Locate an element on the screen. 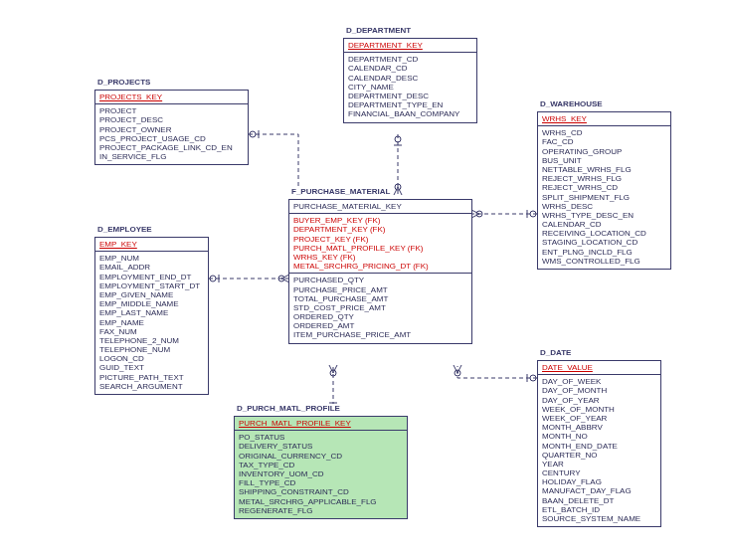 This screenshot has width=729, height=560. column: WMS_CONTROLLED_FLG is located at coordinates (605, 261).